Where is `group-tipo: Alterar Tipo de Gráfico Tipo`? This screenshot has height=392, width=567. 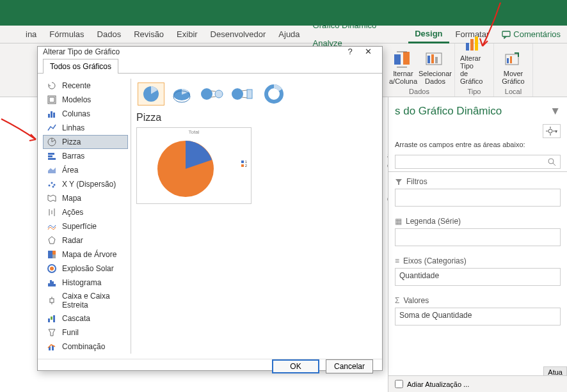 group-tipo: Alterar Tipo de Gráfico Tipo is located at coordinates (475, 70).